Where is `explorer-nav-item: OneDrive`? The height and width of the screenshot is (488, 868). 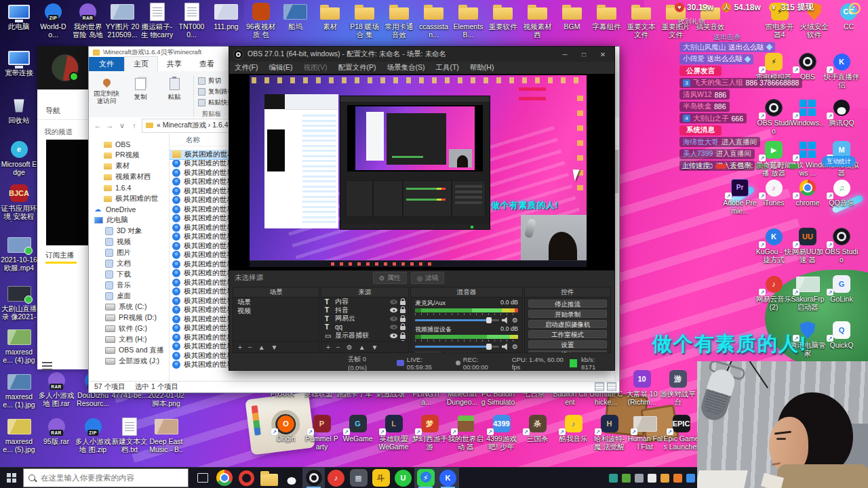
explorer-nav-item: OneDrive is located at coordinates (129, 209).